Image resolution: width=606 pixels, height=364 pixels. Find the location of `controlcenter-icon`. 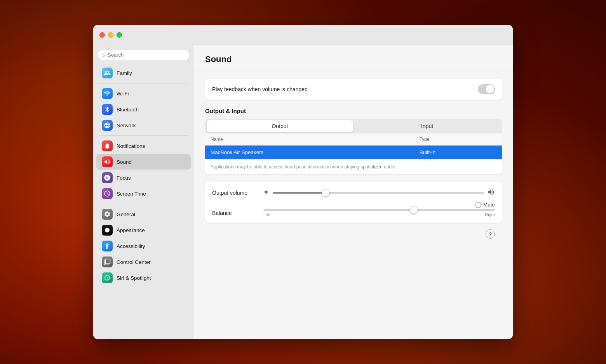

controlcenter-icon is located at coordinates (107, 262).